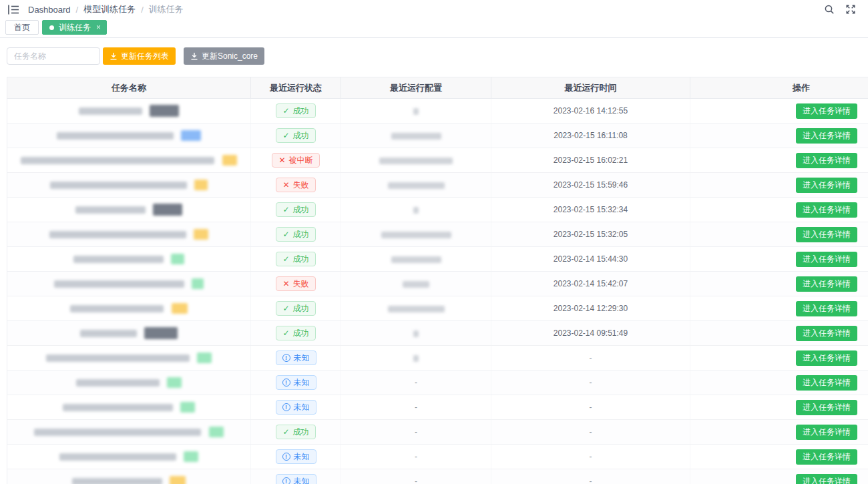  I want to click on tab-home: 首页, so click(22, 27).